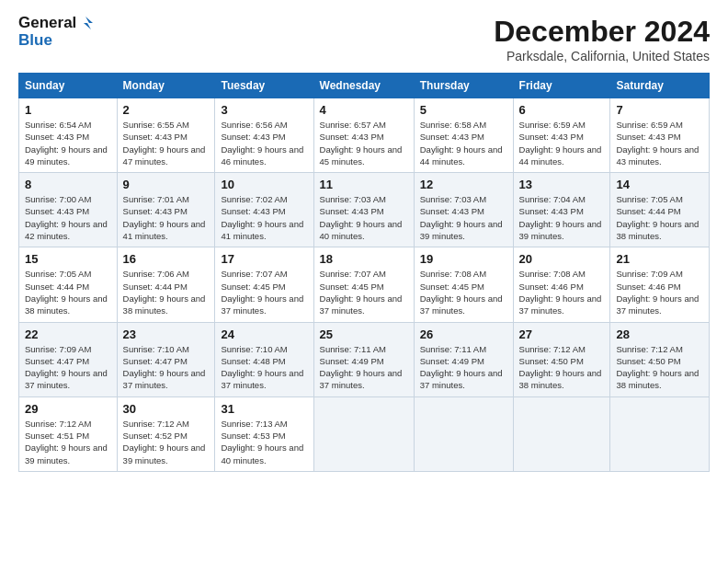 This screenshot has height=563, width=728. I want to click on calendar-week-row: 8 Sunrise: 7:00 AMSunset: 4:43 PMDayligh…, so click(364, 210).